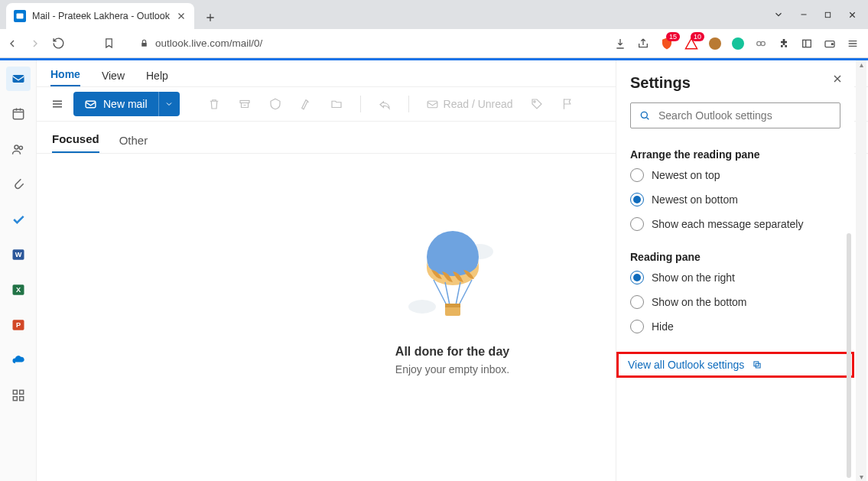 The image size is (868, 481). What do you see at coordinates (361, 104) in the screenshot?
I see `toolbar-separator` at bounding box center [361, 104].